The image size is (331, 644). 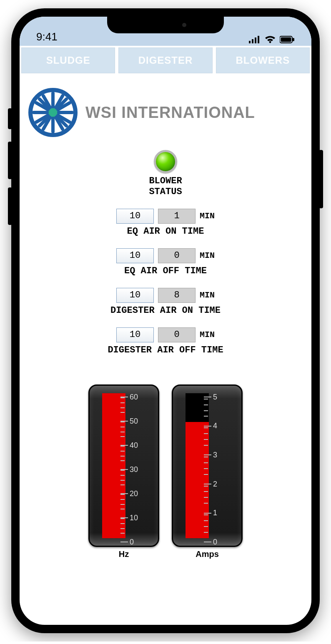 I want to click on param-label: EQ AIR OFF TIME, so click(x=166, y=271).